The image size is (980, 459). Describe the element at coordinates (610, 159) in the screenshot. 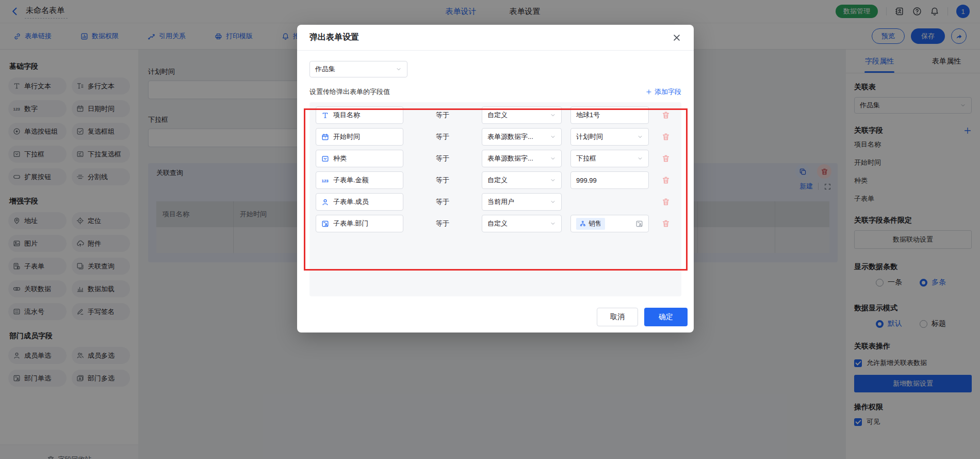

I see `value-select: 下拉框` at that location.